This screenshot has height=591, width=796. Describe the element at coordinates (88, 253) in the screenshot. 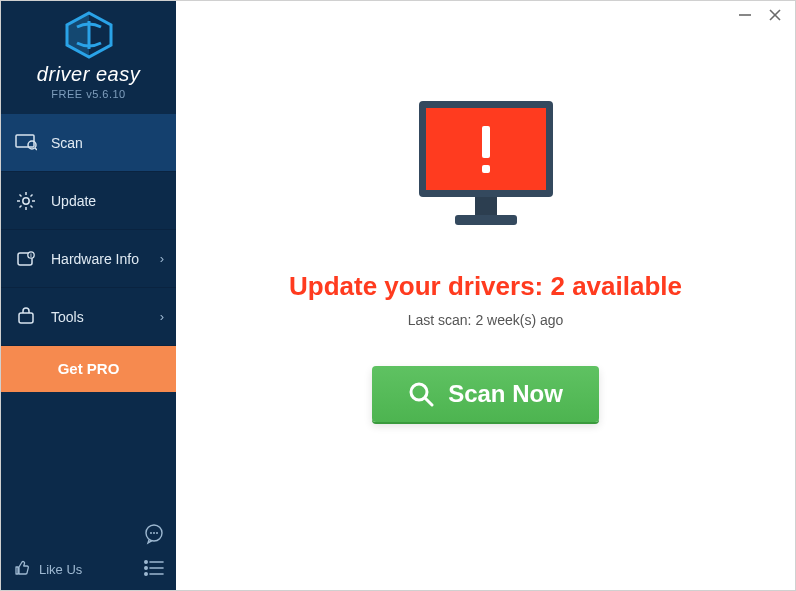

I see `sidebar-nav: Scan Update i Hardware Info › Tools` at that location.